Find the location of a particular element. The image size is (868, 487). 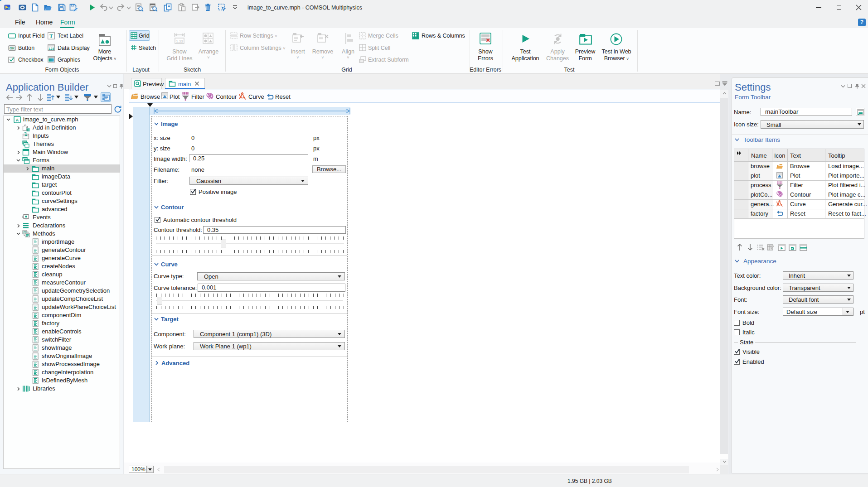

svg-text: OK is located at coordinates (12, 48).